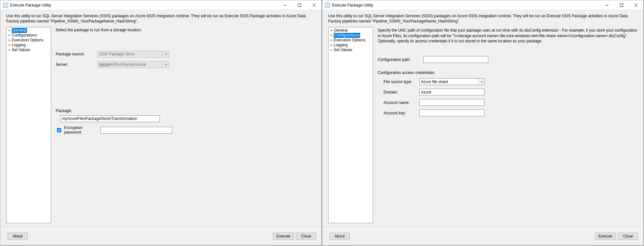  What do you see at coordinates (136, 130) in the screenshot?
I see `encryption-password-input` at bounding box center [136, 130].